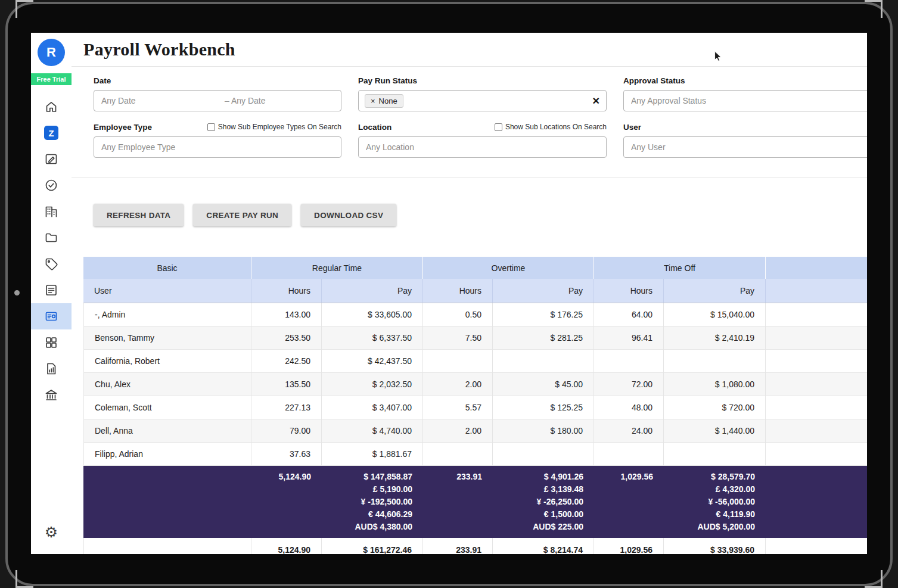 The image size is (898, 588). Describe the element at coordinates (715, 407) in the screenshot. I see `cell-to-pay: $ 720.00` at that location.